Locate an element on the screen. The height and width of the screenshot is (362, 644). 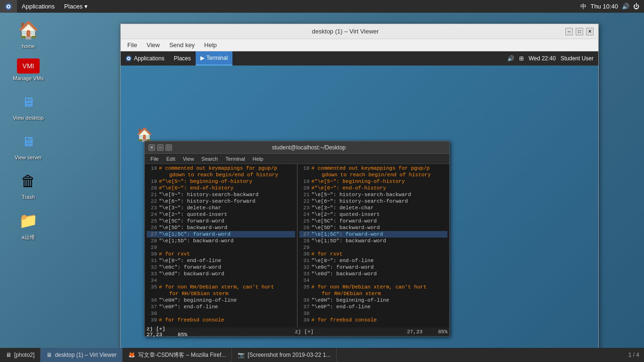
bottom-taskbar-right: 1 / 4 is located at coordinates (636, 355).